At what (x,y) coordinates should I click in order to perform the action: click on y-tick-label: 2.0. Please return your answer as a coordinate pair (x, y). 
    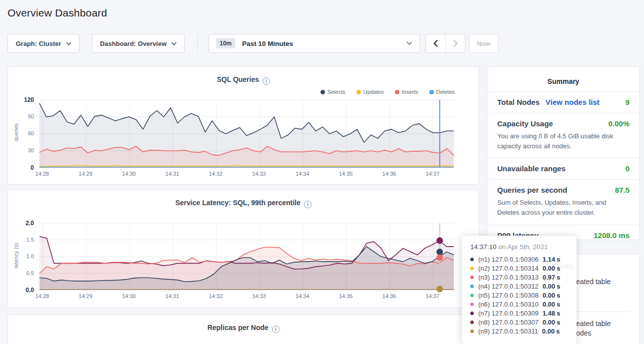
    Looking at the image, I should click on (30, 223).